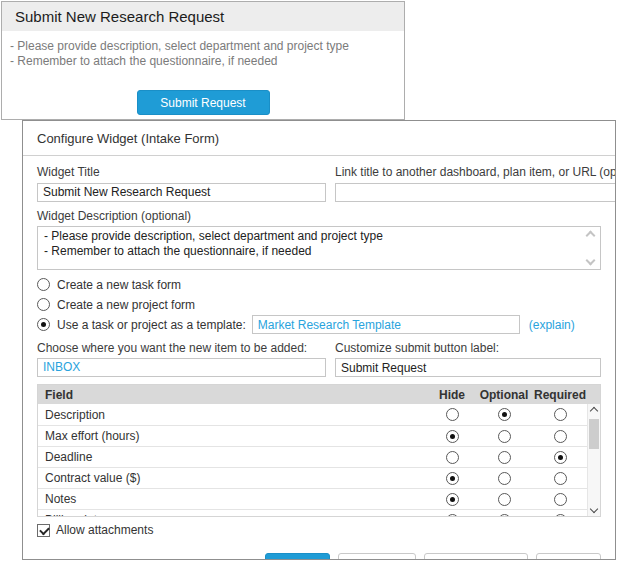 This screenshot has width=618, height=564. I want to click on notes-optional-radio, so click(504, 500).